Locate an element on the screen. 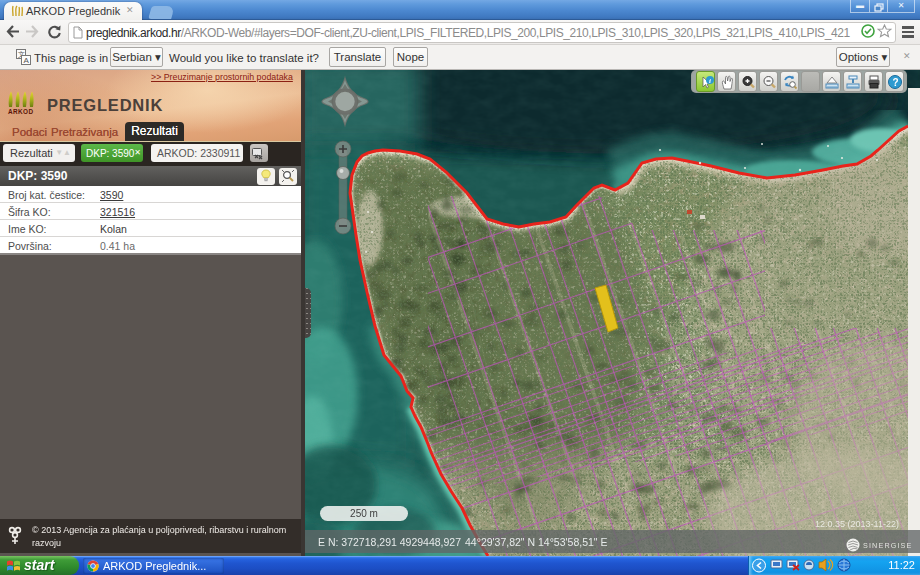  svg-text: A is located at coordinates (27, 60).